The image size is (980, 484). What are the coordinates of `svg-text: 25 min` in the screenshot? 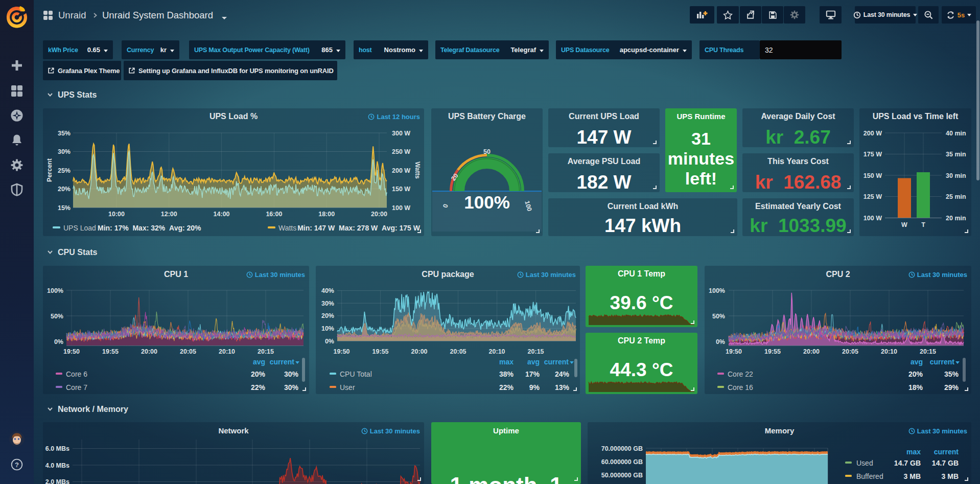 It's located at (956, 197).